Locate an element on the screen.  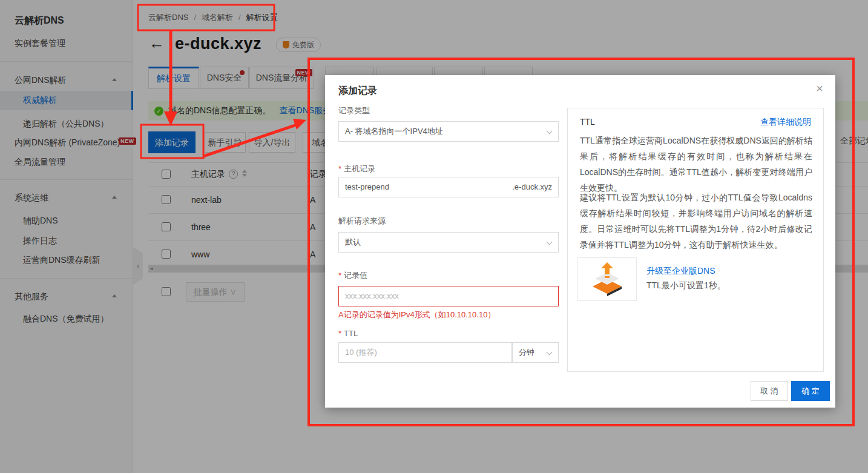
dns-line-select: 默认 is located at coordinates (449, 242).